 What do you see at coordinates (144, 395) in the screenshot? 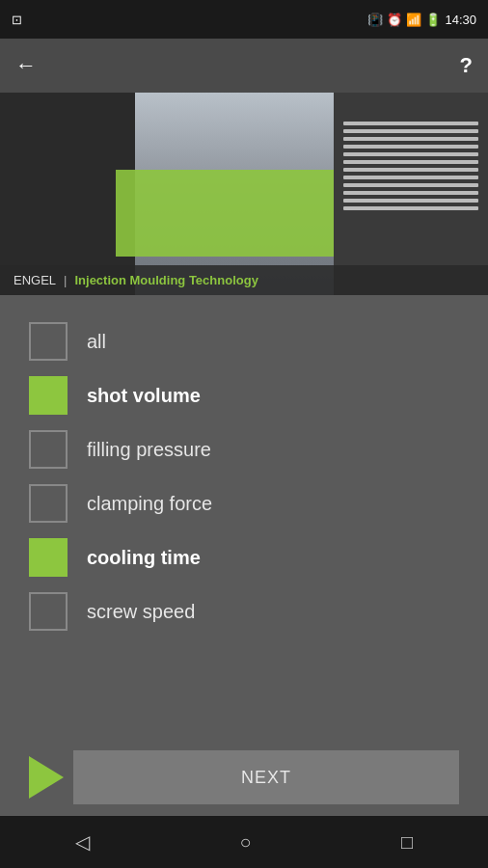
I see `label-shot-volume: shot volume` at bounding box center [144, 395].